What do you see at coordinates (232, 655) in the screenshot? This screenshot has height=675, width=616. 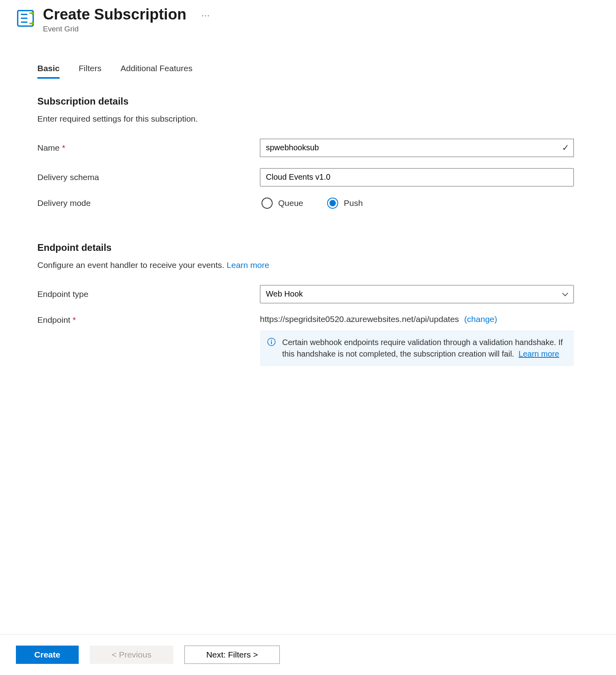 I see `next-filters-button: Next: Filters >` at bounding box center [232, 655].